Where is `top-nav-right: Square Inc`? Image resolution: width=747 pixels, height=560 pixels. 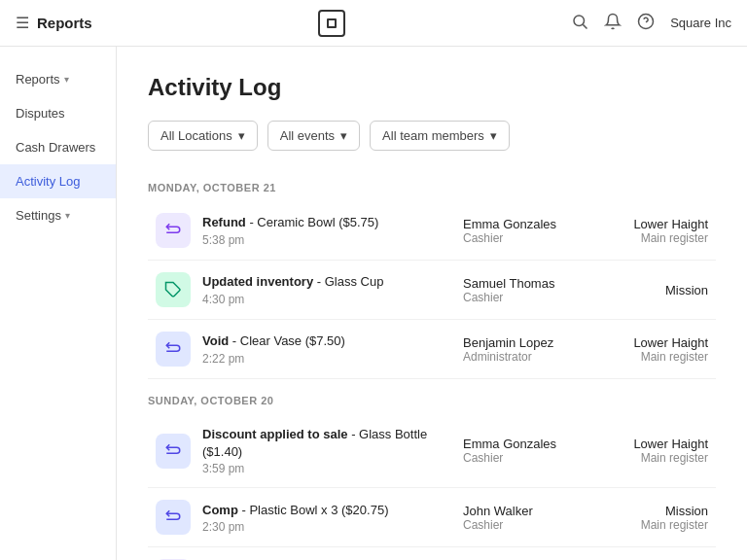
top-nav-right: Square Inc is located at coordinates (652, 23).